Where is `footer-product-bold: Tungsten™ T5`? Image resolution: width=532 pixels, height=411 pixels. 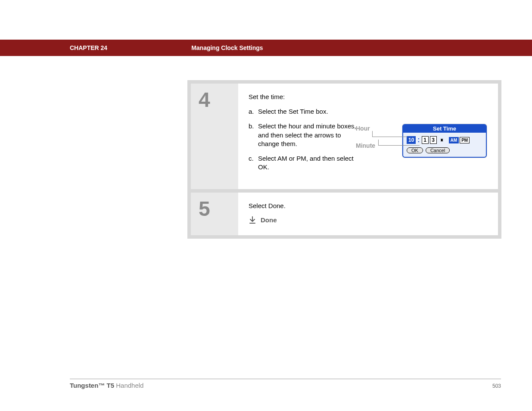 footer-product-bold: Tungsten™ T5 is located at coordinates (92, 385).